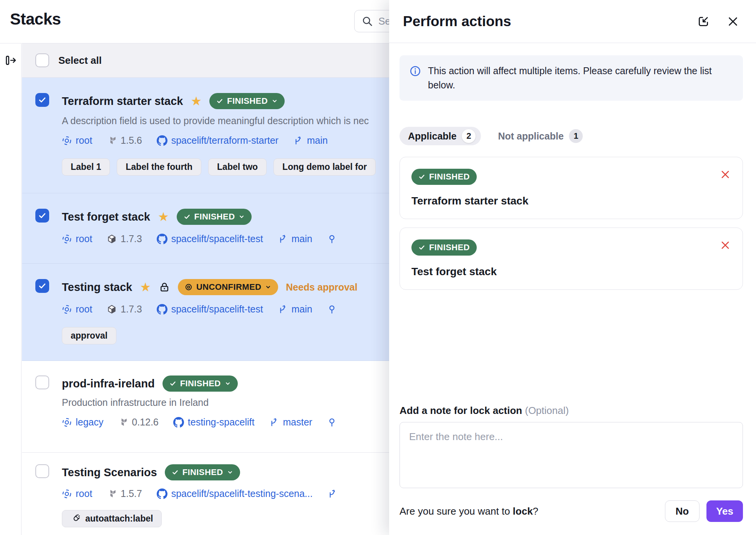 Image resolution: width=756 pixels, height=535 pixels. I want to click on left-rail, so click(11, 289).